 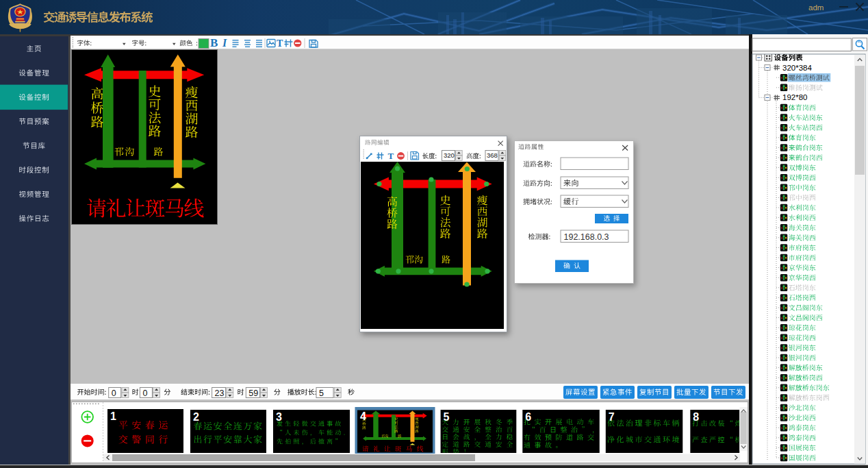 What do you see at coordinates (214, 42) in the screenshot?
I see `svg-text: B` at bounding box center [214, 42].